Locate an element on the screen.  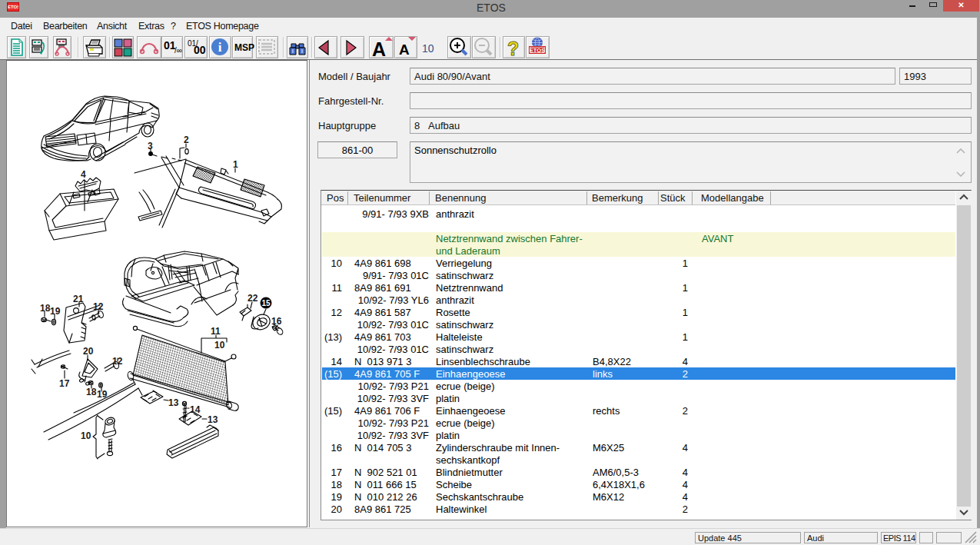
svg-text: 20 is located at coordinates (88, 351).